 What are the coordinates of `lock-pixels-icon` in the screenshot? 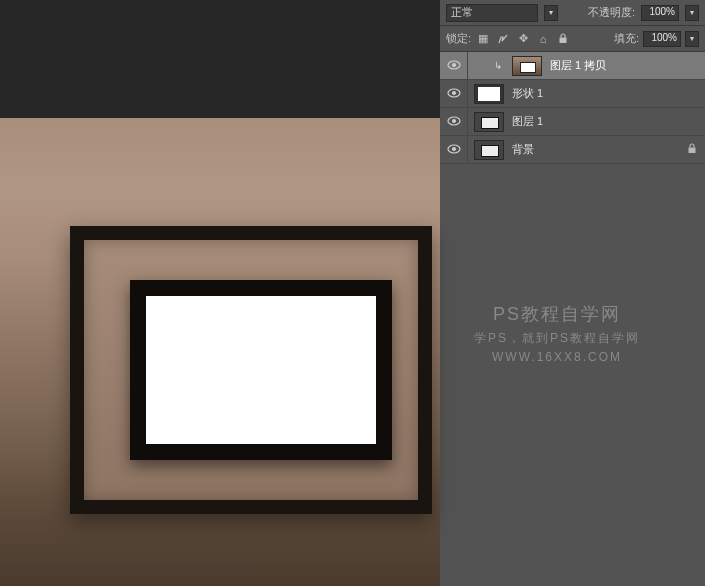 It's located at (503, 39).